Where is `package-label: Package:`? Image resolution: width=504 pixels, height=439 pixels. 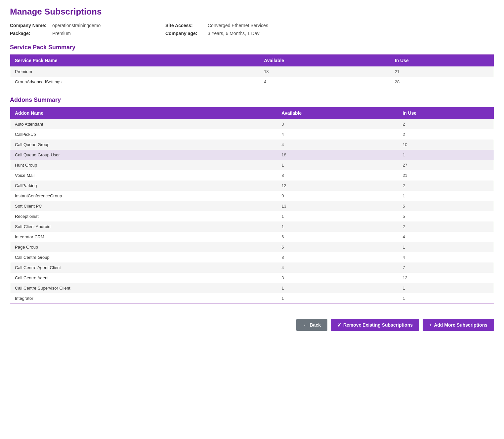 package-label: Package: is located at coordinates (30, 33).